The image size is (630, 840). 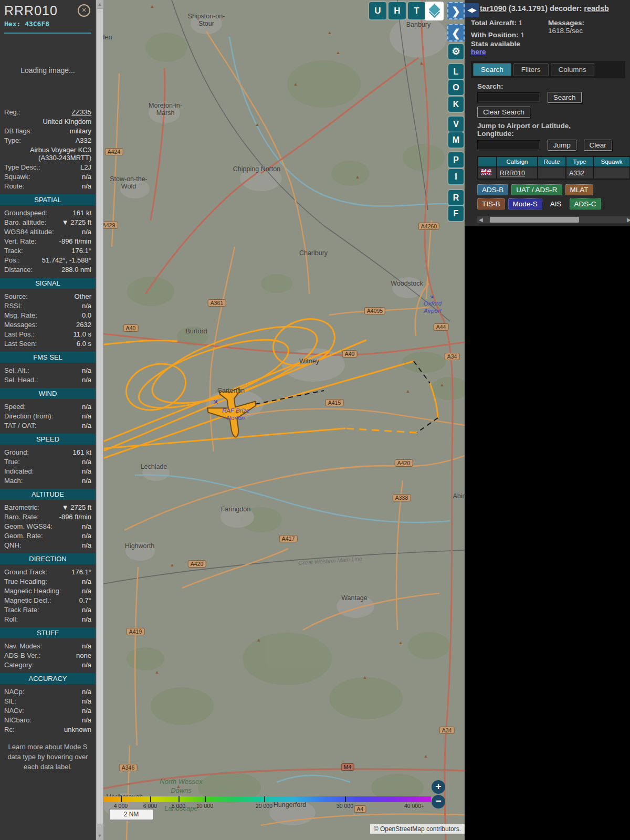 I want to click on legend-tick-label: 8 000, so click(x=178, y=806).